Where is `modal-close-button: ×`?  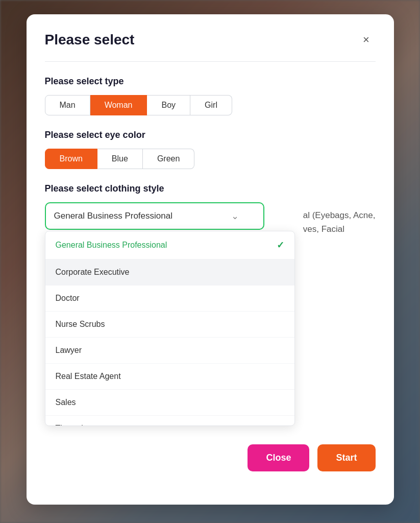
modal-close-button: × is located at coordinates (366, 40).